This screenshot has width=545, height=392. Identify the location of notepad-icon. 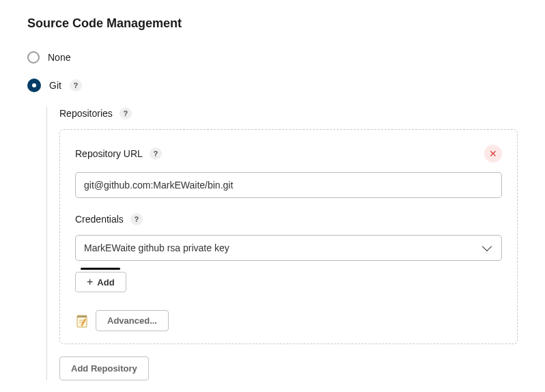
(82, 321).